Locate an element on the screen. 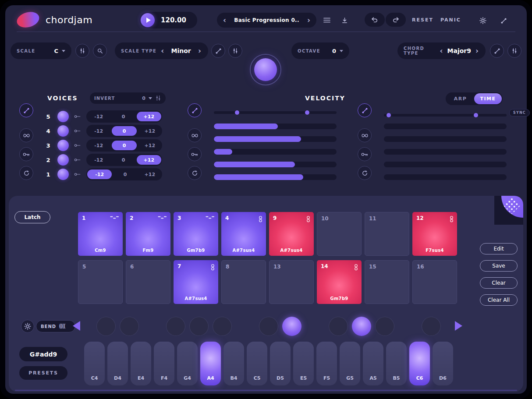  key-G4: G4 is located at coordinates (188, 364).